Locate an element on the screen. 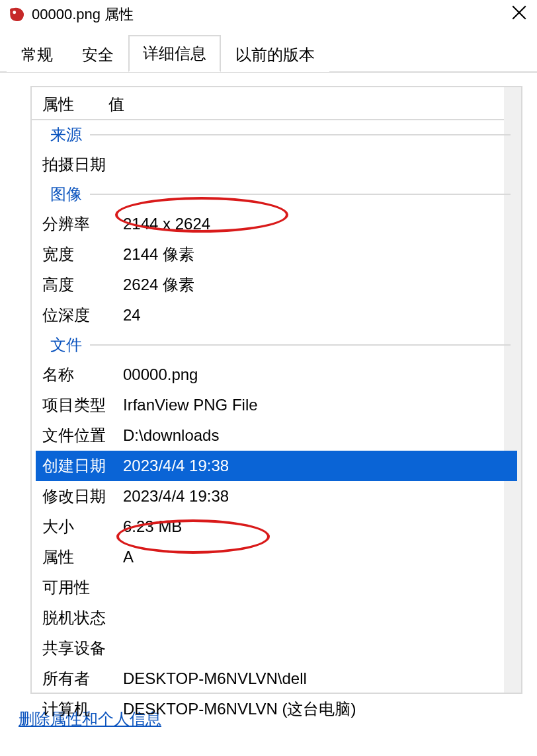  group-header-origin: 来源 is located at coordinates (276, 135).